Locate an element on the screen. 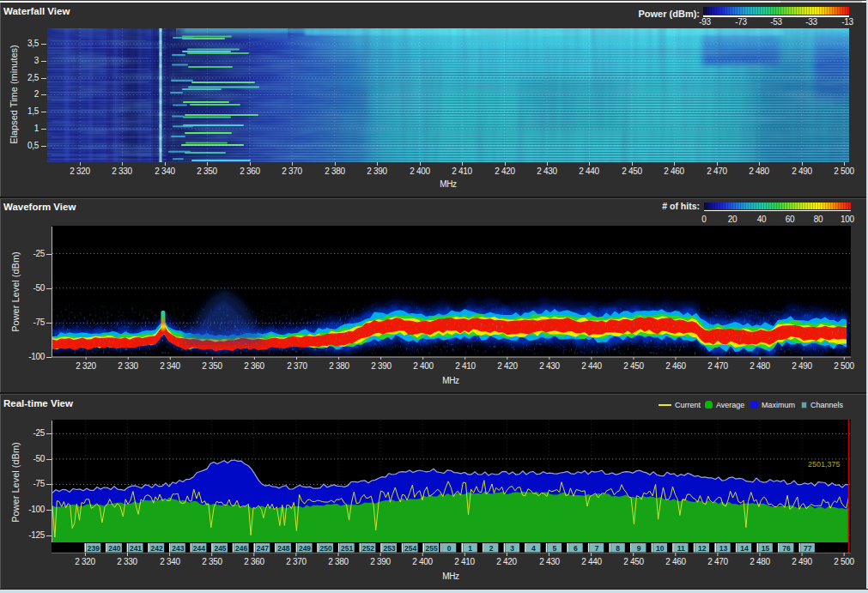 This screenshot has width=868, height=593. svg-text: 240 is located at coordinates (114, 548).